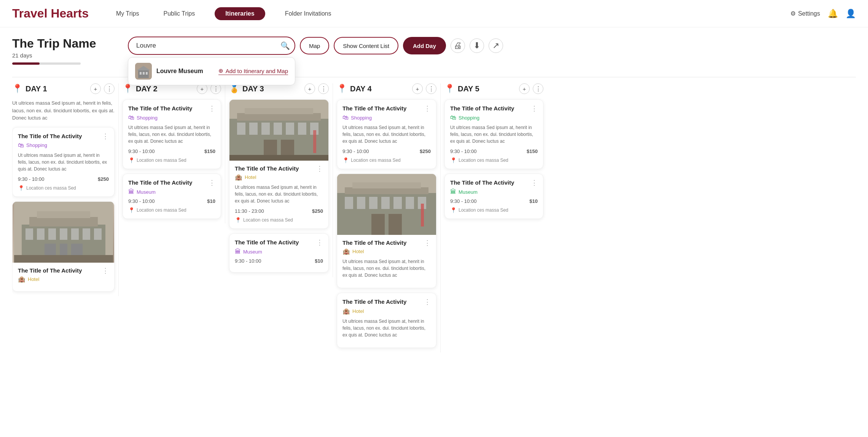 Image resolution: width=868 pixels, height=437 pixels. I want to click on search-button: 🔍, so click(285, 46).